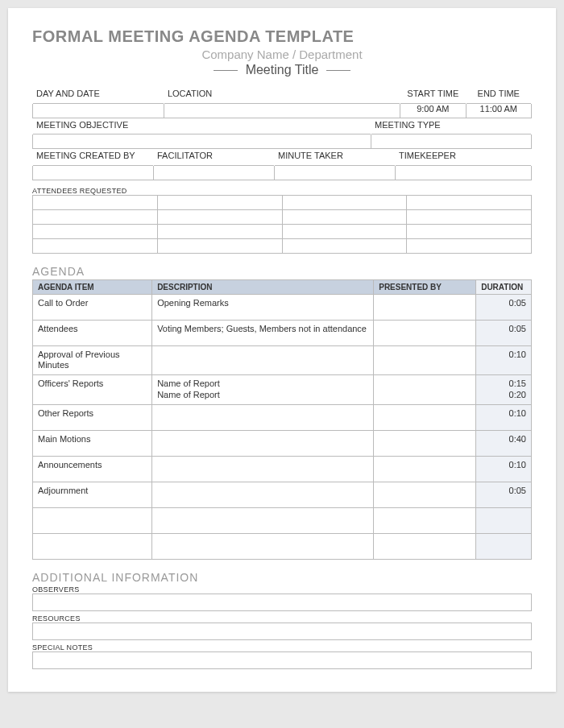  What do you see at coordinates (98, 110) in the screenshot?
I see `input-day-date` at bounding box center [98, 110].